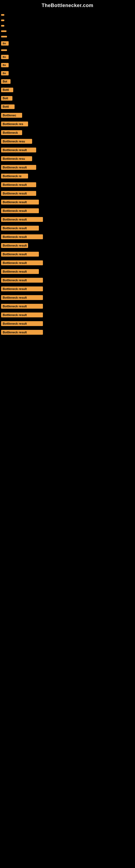  Describe the element at coordinates (15, 176) in the screenshot. I see `bottleneck-result-badge: Bottleneck re` at that location.